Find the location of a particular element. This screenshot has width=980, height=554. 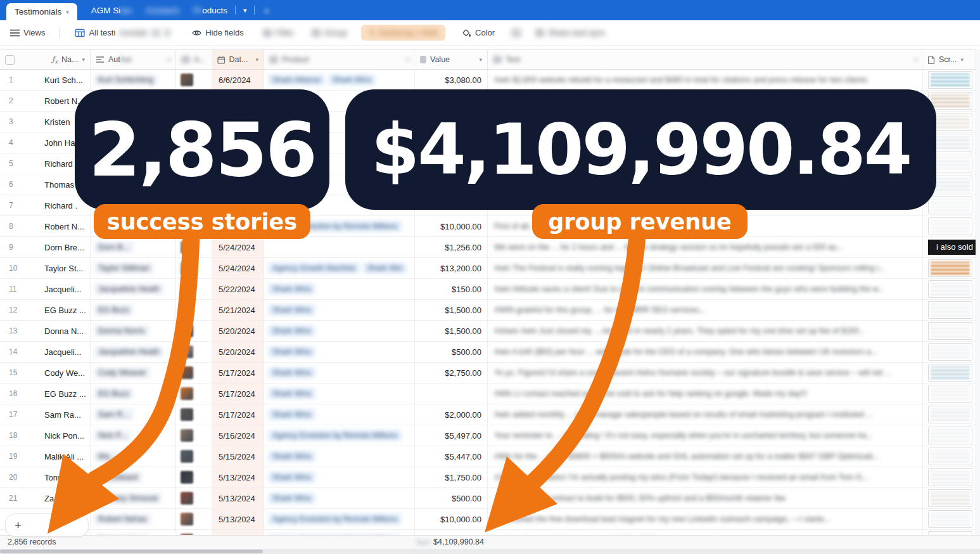

header-text: Text ▾ is located at coordinates (706, 60).